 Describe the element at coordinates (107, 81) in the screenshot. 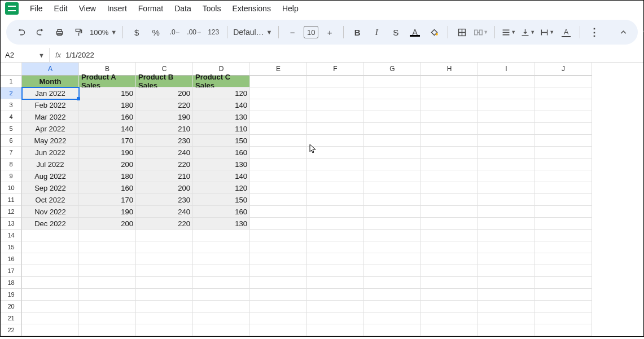

I see `cell-B1: Product A Sales` at that location.